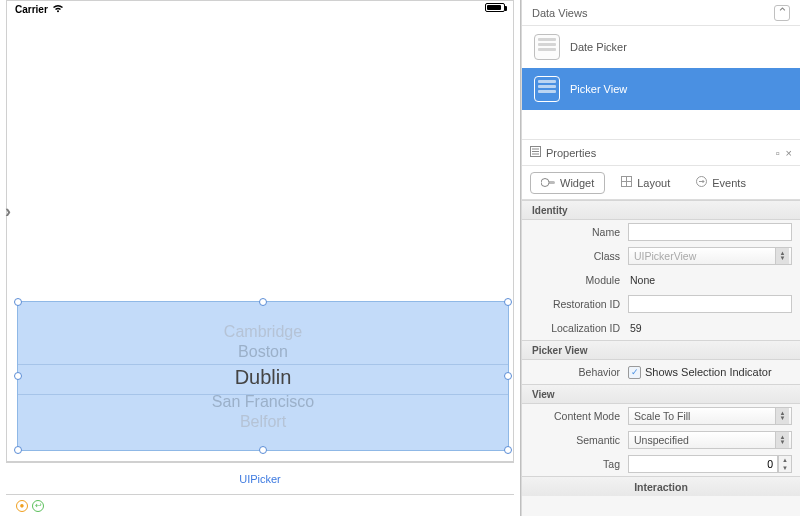 Image resolution: width=800 pixels, height=516 pixels. I want to click on label-class: Class, so click(575, 256).